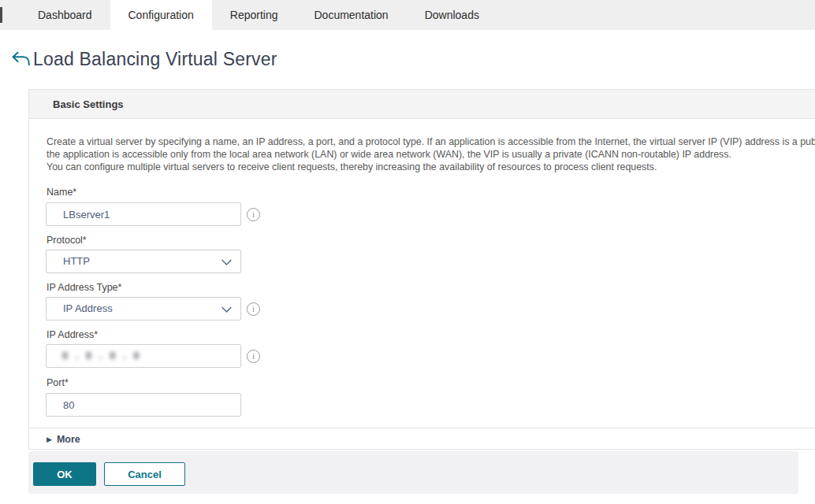 The height and width of the screenshot is (504, 815). I want to click on menu-icon-partial, so click(2, 15).